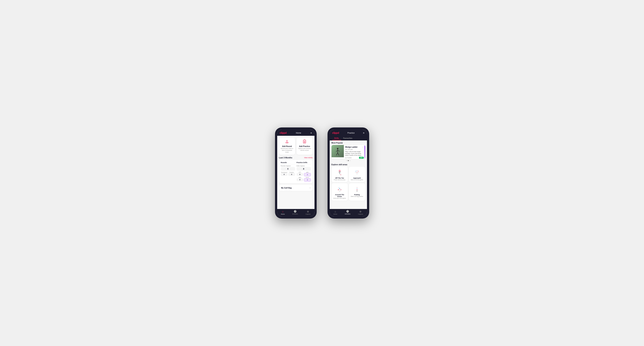 This screenshot has height=346, width=644. I want to click on arg-icon, so click(340, 189).